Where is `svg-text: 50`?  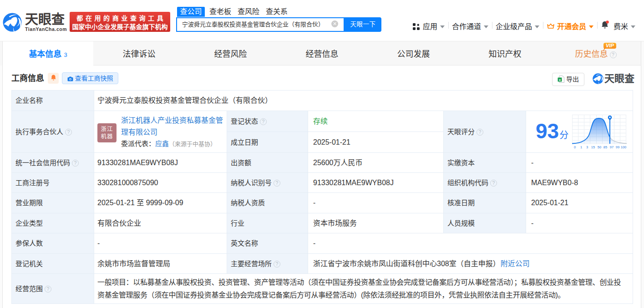
svg-text: 50 is located at coordinates (599, 147).